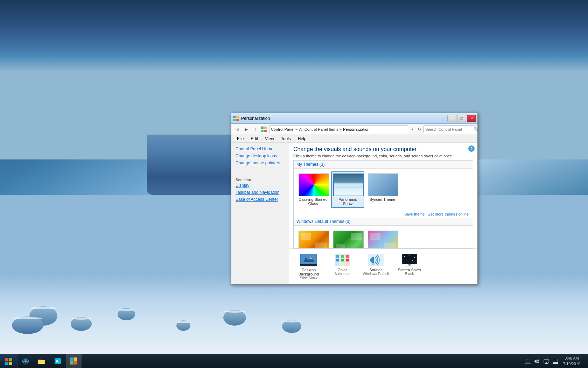 The width and height of the screenshot is (588, 368). I want to click on themes-scroll-area: My Themes (3) Dazzling Stained Glass, so click(383, 204).